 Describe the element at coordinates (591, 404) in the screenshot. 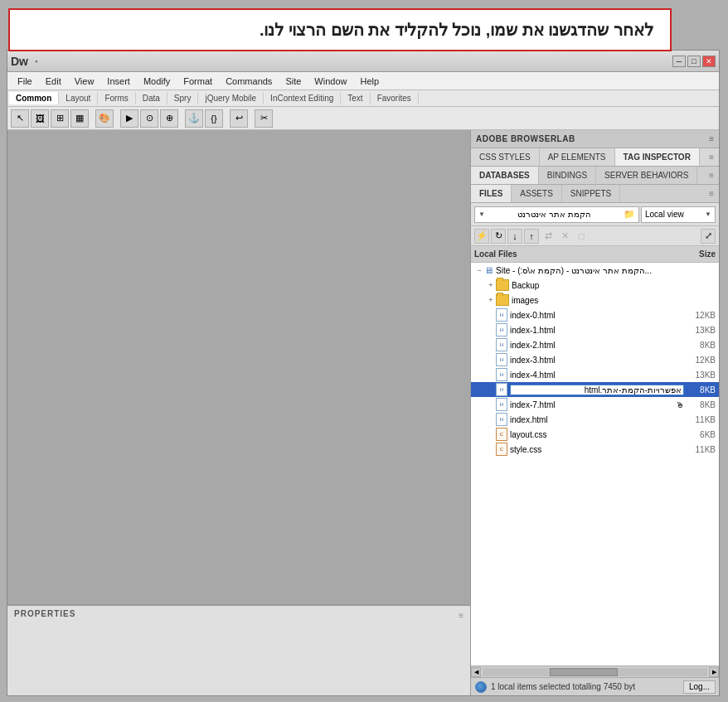

I see `file-name-index7: index-7.html` at that location.